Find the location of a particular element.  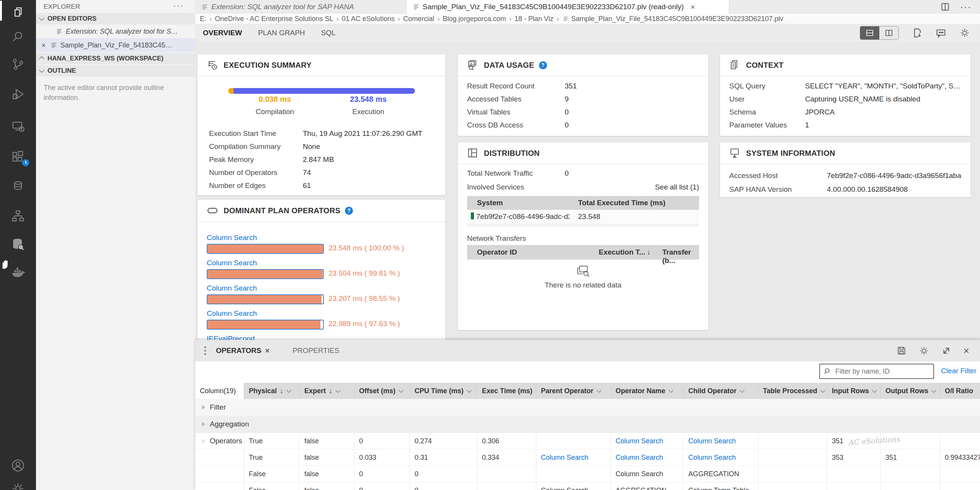

source-control-icon is located at coordinates (18, 64).